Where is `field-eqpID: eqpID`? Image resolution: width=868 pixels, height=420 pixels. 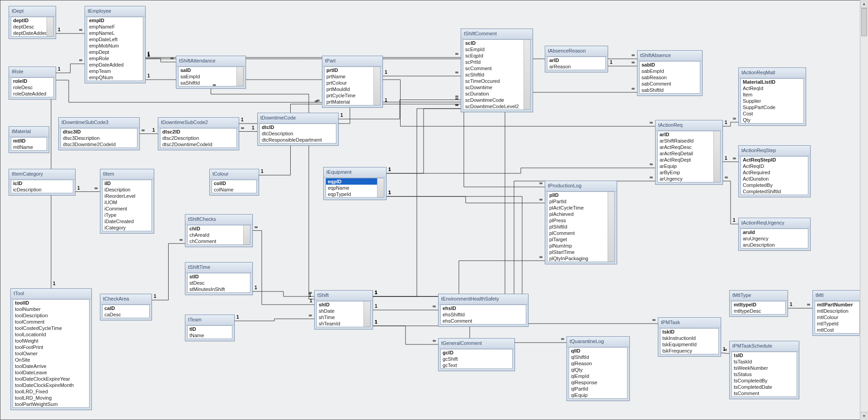 field-eqpID: eqpID is located at coordinates (355, 181).